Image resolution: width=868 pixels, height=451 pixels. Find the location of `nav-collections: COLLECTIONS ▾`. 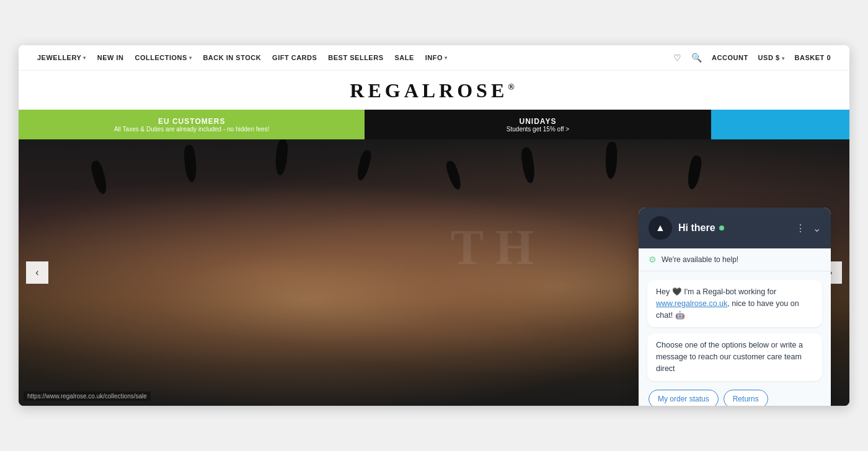

nav-collections: COLLECTIONS ▾ is located at coordinates (164, 58).